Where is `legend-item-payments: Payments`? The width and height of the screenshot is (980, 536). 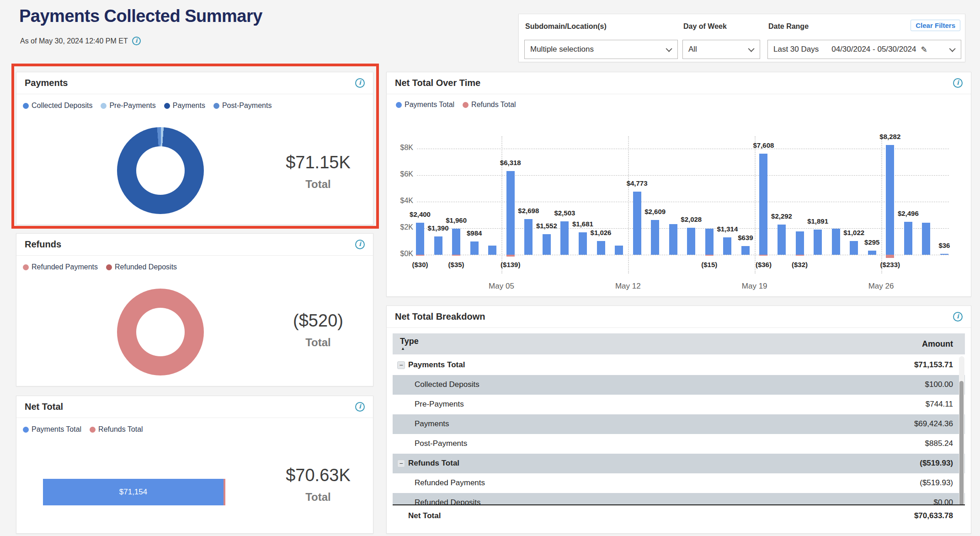 legend-item-payments: Payments is located at coordinates (185, 106).